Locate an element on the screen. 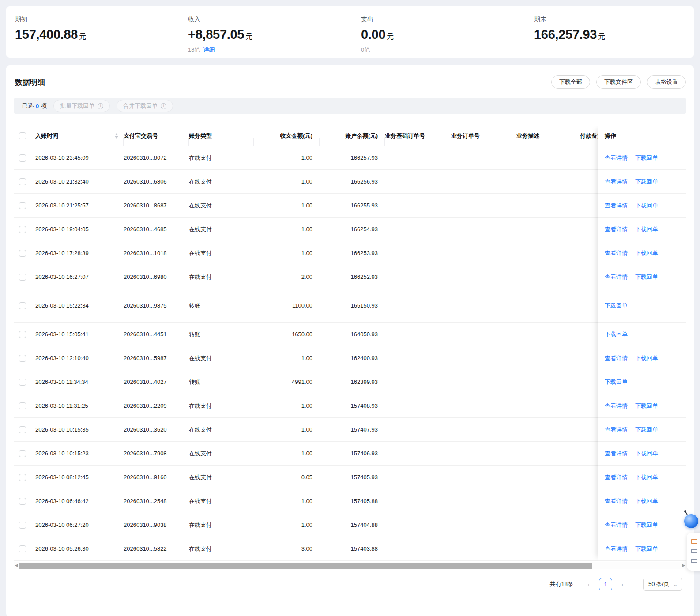 This screenshot has height=616, width=700. column-header-time: 入账时间 is located at coordinates (79, 136).